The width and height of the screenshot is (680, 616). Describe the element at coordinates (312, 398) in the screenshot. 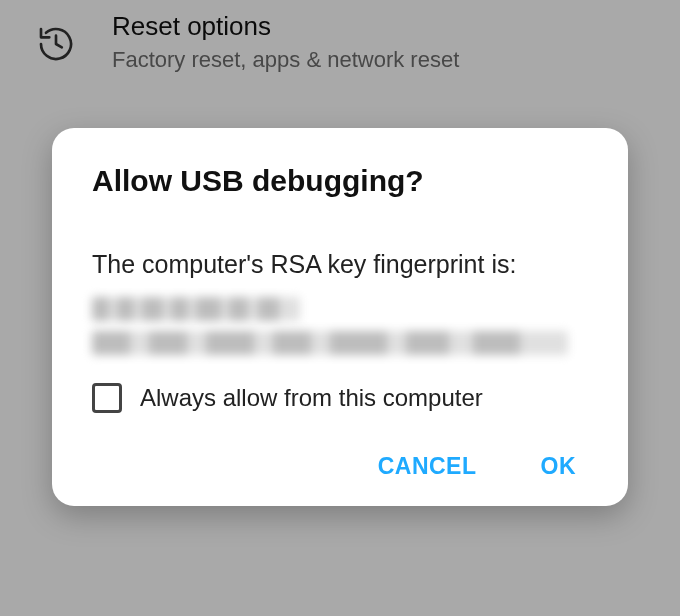

I see `always-allow-label: Always allow from this computer` at that location.